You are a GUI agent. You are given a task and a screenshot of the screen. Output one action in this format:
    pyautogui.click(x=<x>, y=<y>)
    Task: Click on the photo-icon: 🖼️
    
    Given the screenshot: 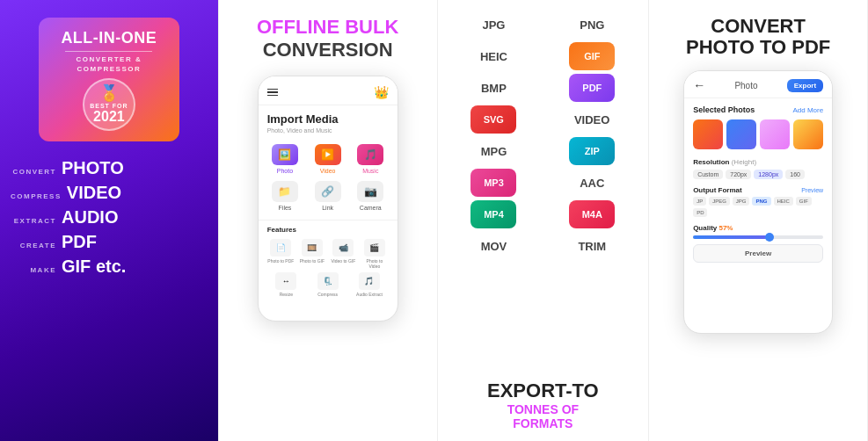 What is the action you would take?
    pyautogui.click(x=285, y=155)
    